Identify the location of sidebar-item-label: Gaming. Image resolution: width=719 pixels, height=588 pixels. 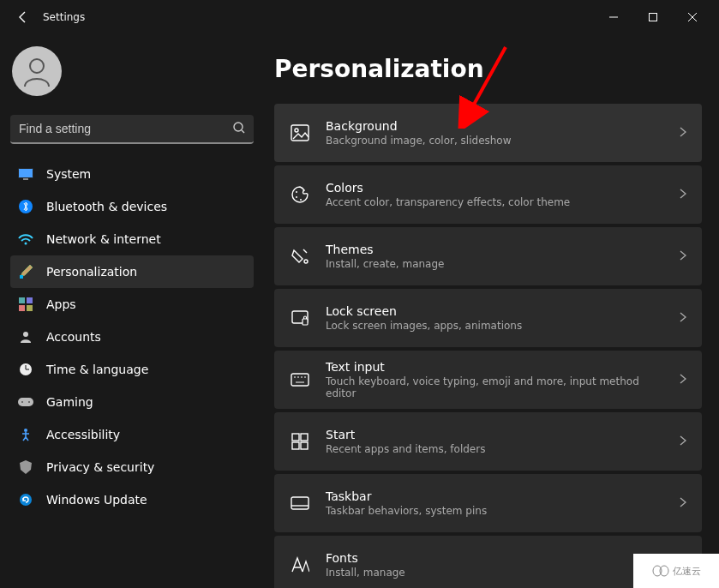
(70, 402).